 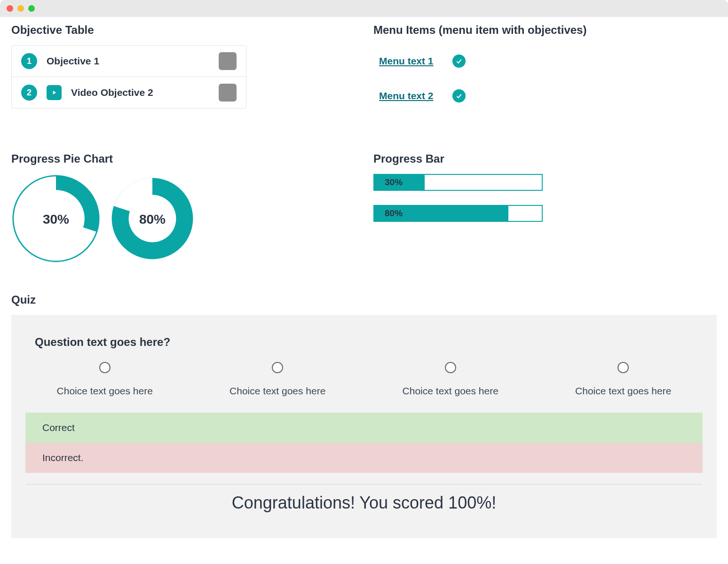 What do you see at coordinates (56, 219) in the screenshot?
I see `pie-chart-30: 30%` at bounding box center [56, 219].